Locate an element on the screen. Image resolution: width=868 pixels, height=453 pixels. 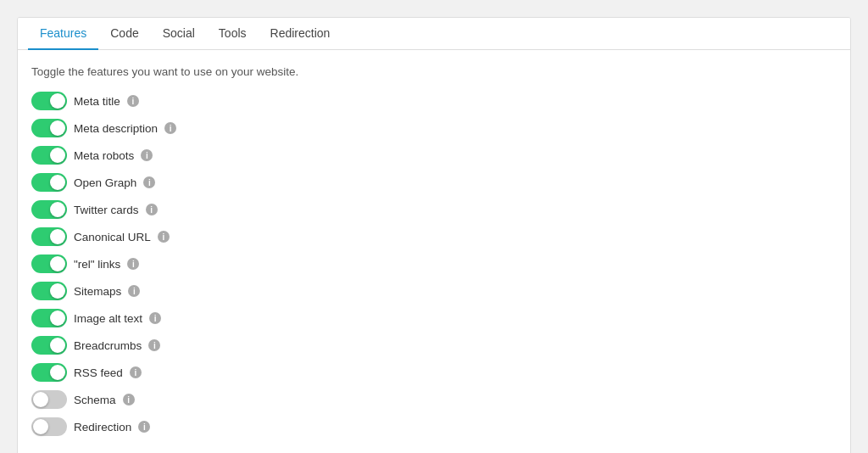
tab-social: Social is located at coordinates (179, 34).